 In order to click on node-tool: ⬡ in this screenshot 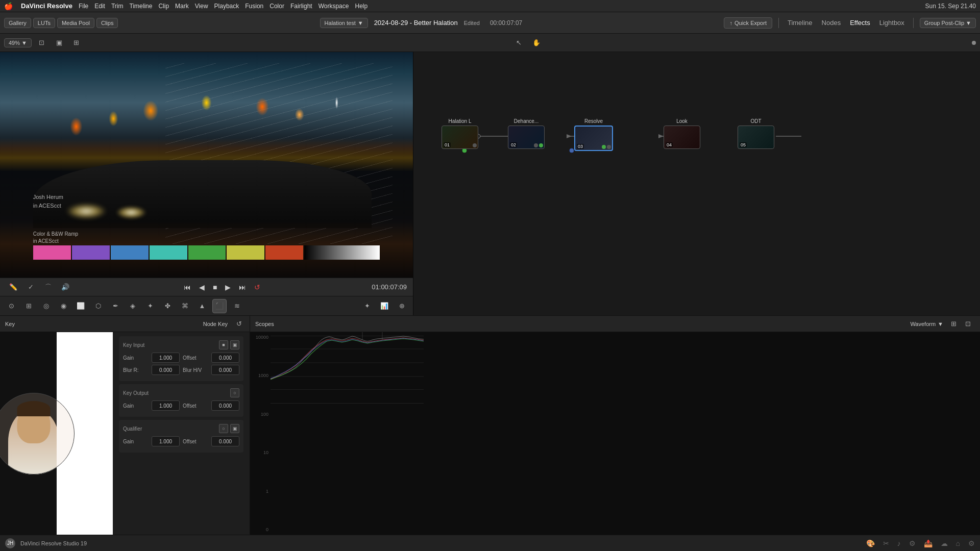, I will do `click(98, 306)`.